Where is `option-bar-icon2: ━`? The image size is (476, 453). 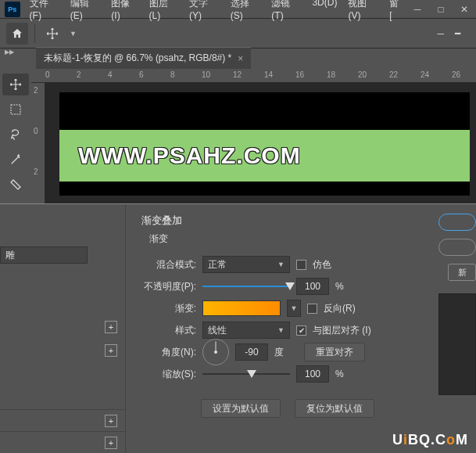 option-bar-icon2: ━ is located at coordinates (458, 34).